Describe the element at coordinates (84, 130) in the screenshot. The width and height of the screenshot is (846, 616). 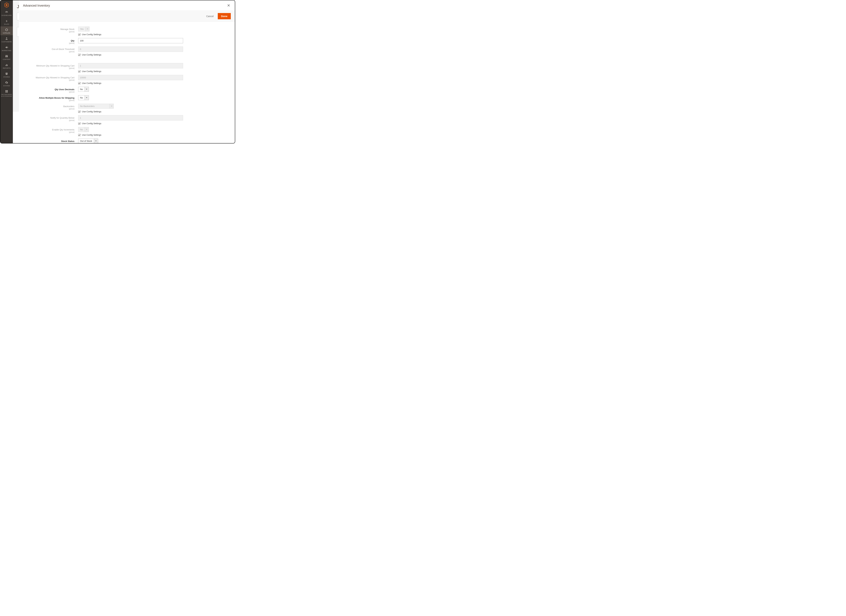
I see `qty-increments-select: No` at that location.